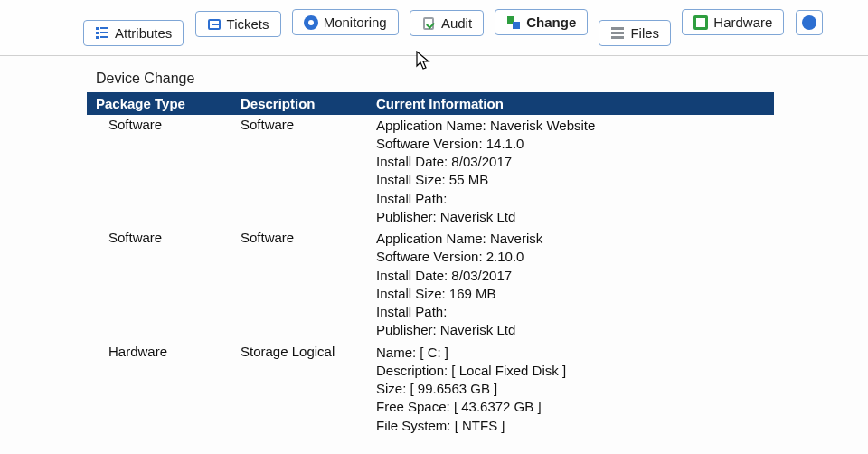 This screenshot has height=454, width=868. What do you see at coordinates (355, 22) in the screenshot?
I see `tab-label: Monitoring` at bounding box center [355, 22].